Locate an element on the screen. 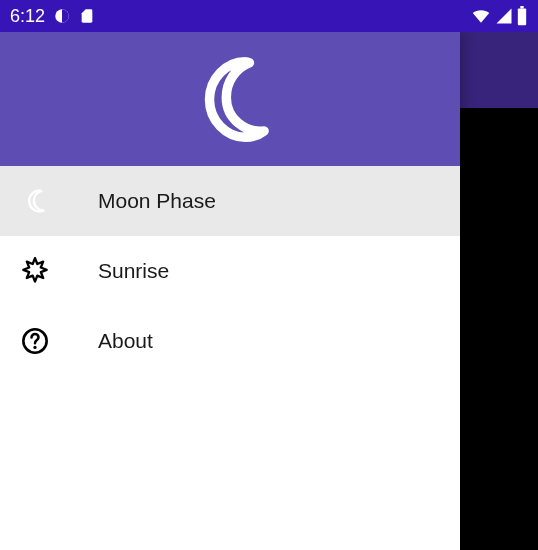  help-icon is located at coordinates (35, 341).